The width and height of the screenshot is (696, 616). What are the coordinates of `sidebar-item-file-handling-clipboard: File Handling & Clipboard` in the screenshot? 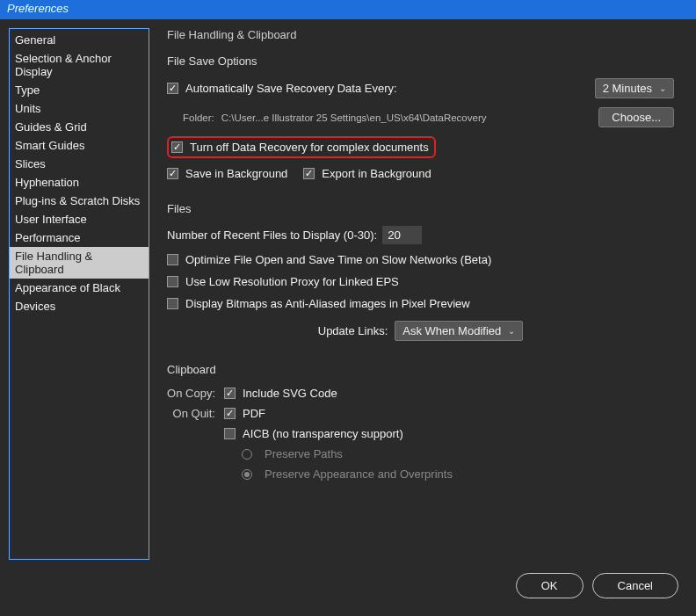 It's located at (79, 263).